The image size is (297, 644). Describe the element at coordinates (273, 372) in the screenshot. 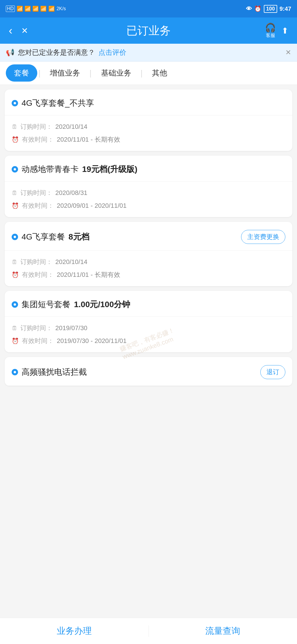

I see `unsubscribe-button: 退订` at that location.